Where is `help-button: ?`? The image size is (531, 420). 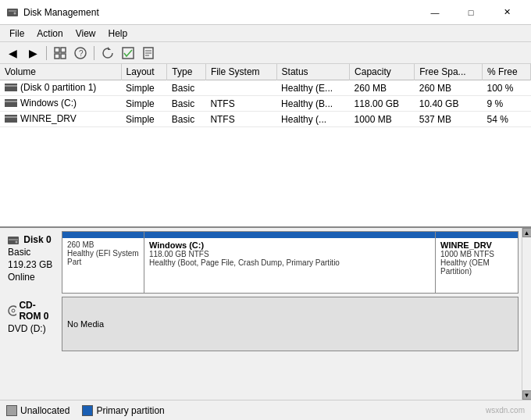
help-button: ? is located at coordinates (80, 53).